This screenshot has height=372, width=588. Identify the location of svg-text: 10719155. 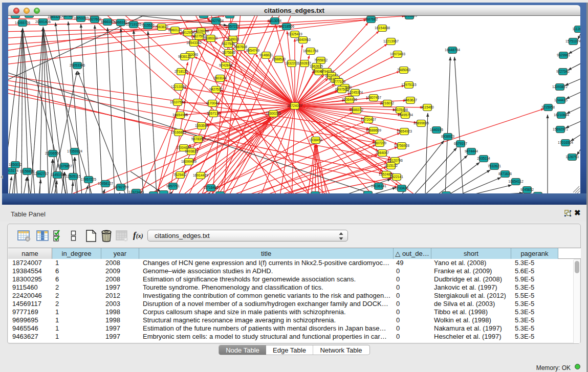
(134, 25).